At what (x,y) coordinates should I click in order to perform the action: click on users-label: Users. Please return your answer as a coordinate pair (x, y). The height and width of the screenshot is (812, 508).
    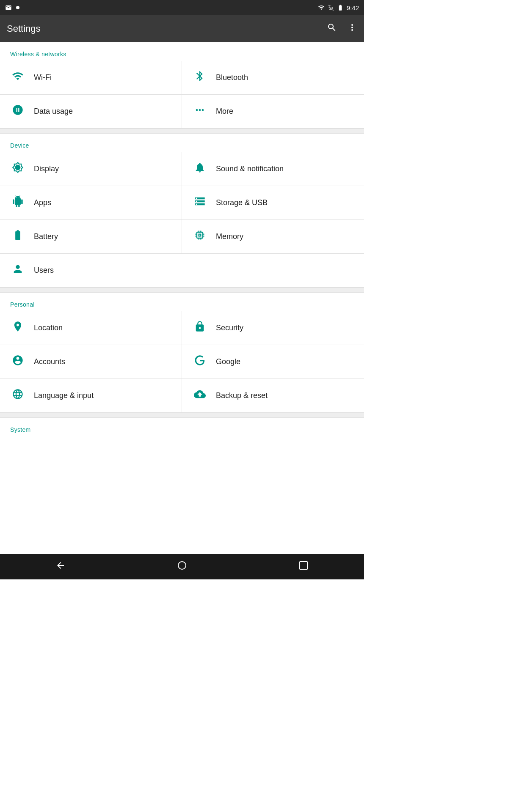
    Looking at the image, I should click on (44, 271).